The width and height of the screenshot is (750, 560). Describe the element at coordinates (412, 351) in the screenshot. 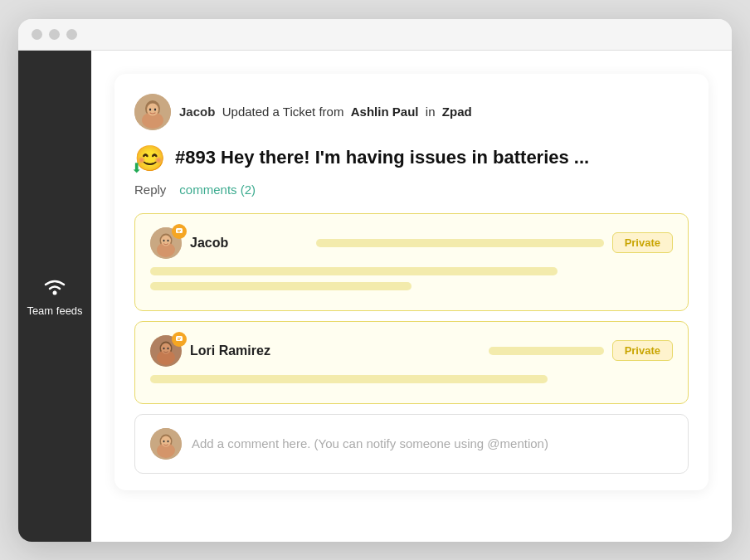

I see `comment-header-2: Lori Ramirez Private` at that location.